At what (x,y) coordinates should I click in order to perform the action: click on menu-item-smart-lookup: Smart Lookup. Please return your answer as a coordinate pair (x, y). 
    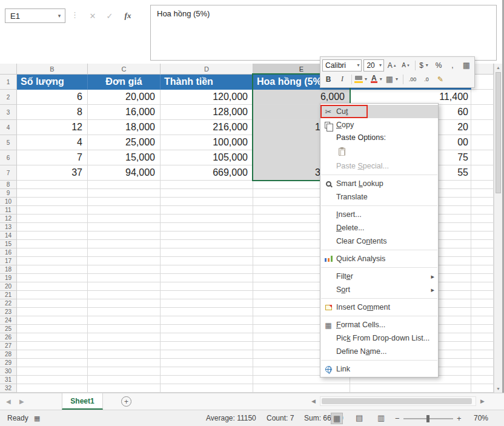
    Looking at the image, I should click on (379, 184).